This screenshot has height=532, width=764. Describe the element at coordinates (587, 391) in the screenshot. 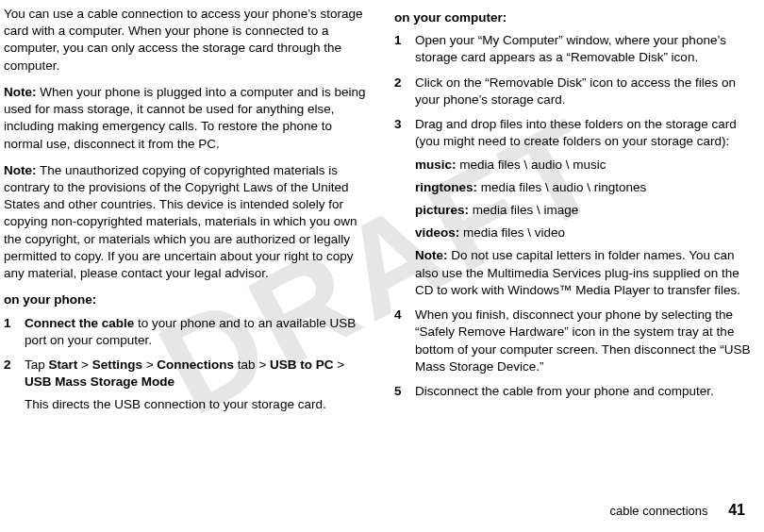

I see `step-body: Disconnect the cable from your phone and…` at that location.